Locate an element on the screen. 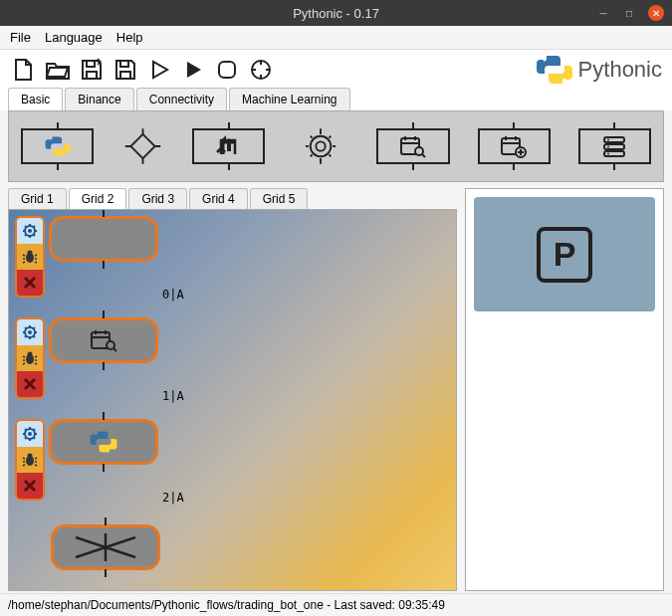 This screenshot has height=616, width=672. node-label: 1|A is located at coordinates (173, 396).